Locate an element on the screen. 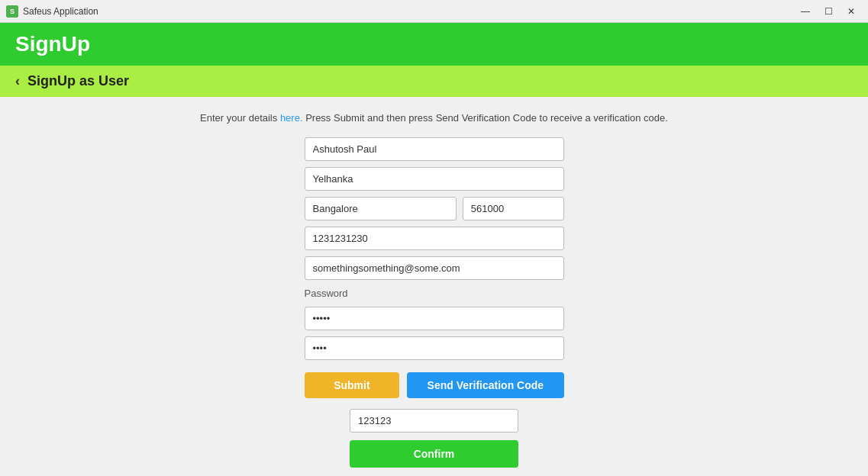  app-icon: S is located at coordinates (12, 11).